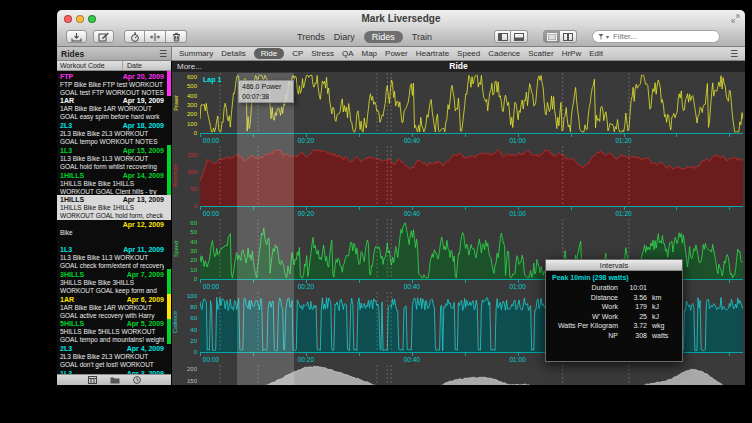  What do you see at coordinates (67, 300) in the screenshot?
I see `ride-workout-code: 1AR` at bounding box center [67, 300].